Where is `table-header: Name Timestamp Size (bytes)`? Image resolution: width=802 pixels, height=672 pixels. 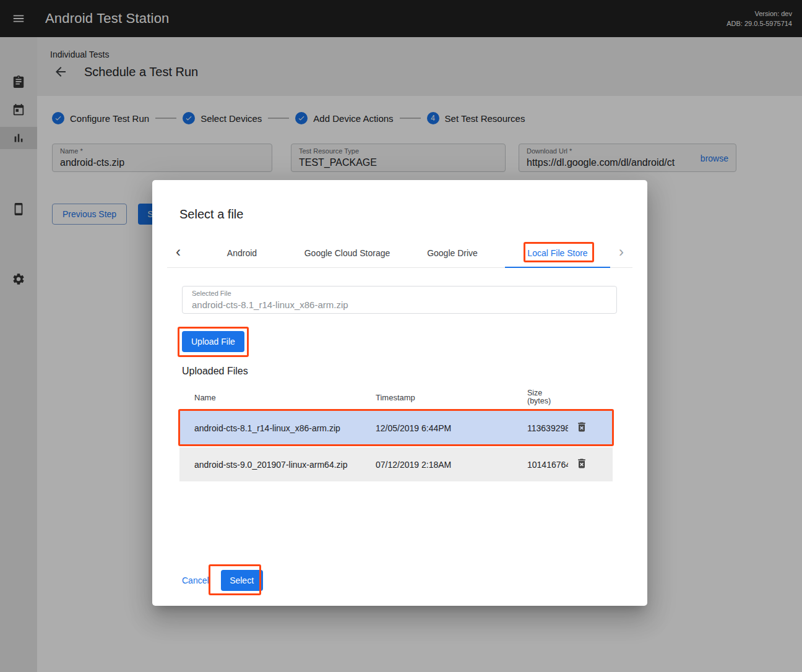
table-header: Name Timestamp Size (bytes) is located at coordinates (396, 397).